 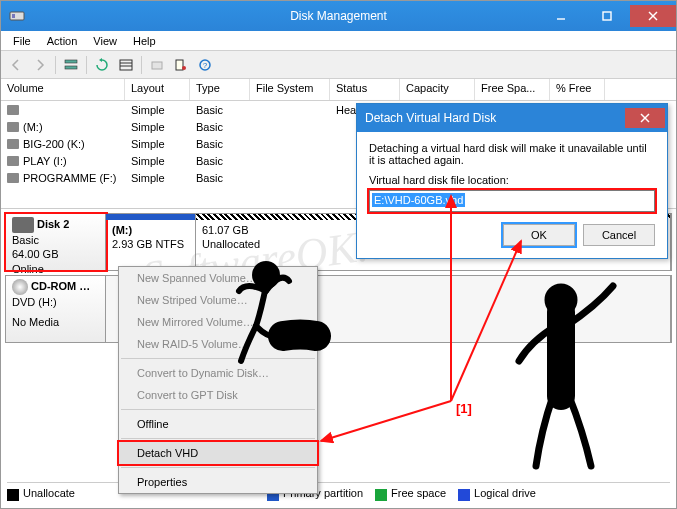 What do you see at coordinates (144, 41) in the screenshot?
I see `menu-help: Help` at bounding box center [144, 41].